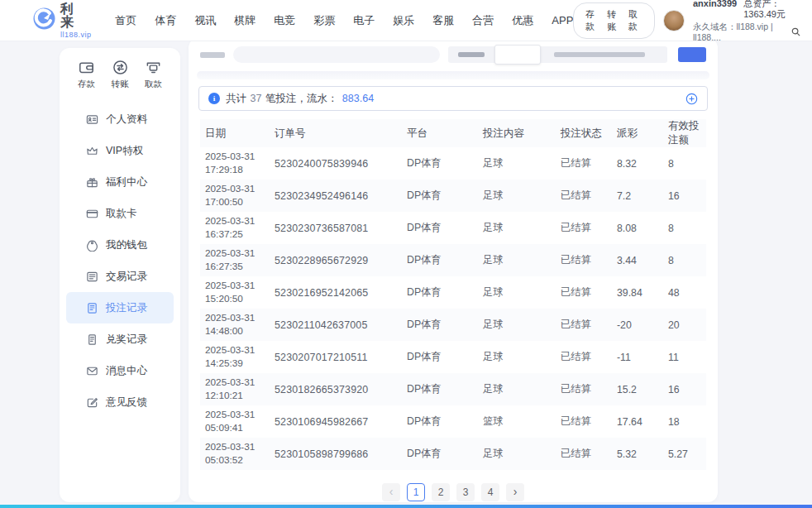 This screenshot has width=812, height=508. Describe the element at coordinates (127, 276) in the screenshot. I see `menu-item-label: 交易记录` at that location.